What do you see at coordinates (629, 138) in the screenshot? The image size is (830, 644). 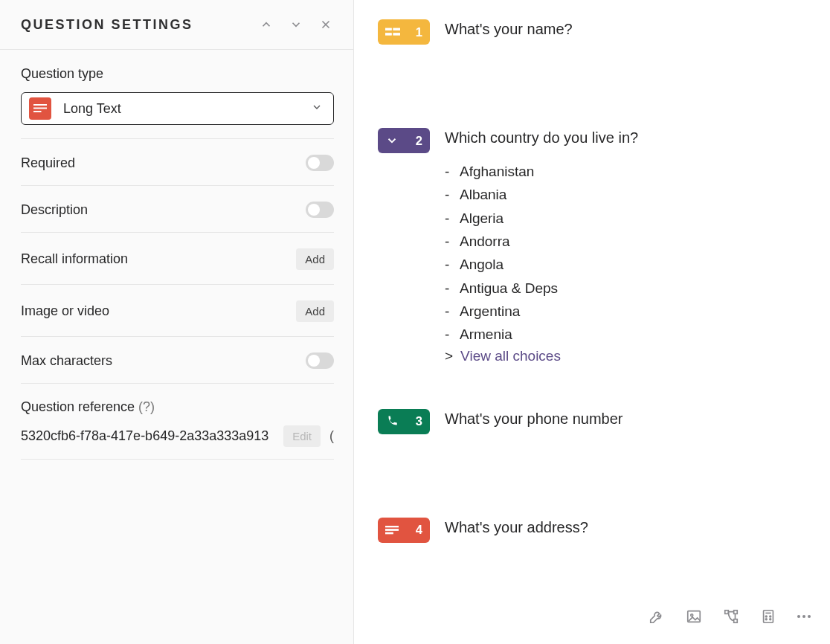 I see `question-text: Which country do you live in?` at bounding box center [629, 138].